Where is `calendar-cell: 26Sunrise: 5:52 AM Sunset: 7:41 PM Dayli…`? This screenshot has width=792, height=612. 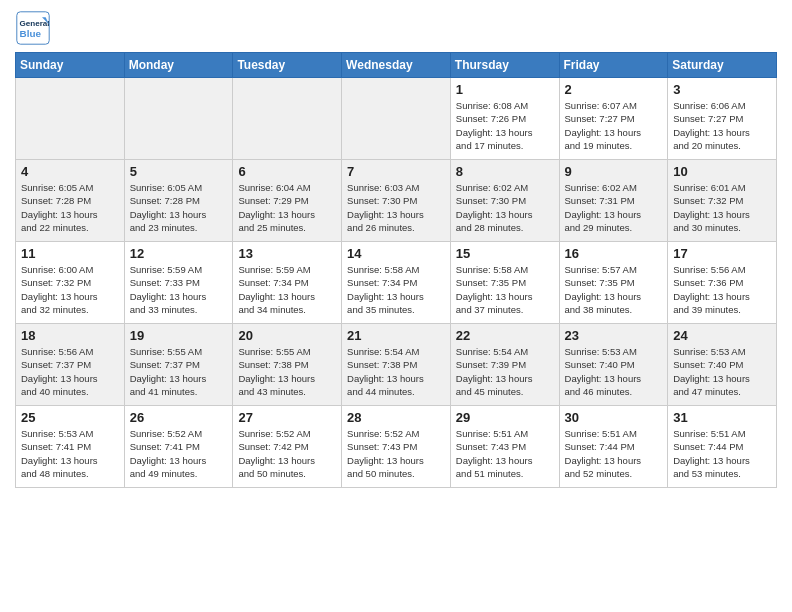 calendar-cell: 26Sunrise: 5:52 AM Sunset: 7:41 PM Dayli… is located at coordinates (178, 447).